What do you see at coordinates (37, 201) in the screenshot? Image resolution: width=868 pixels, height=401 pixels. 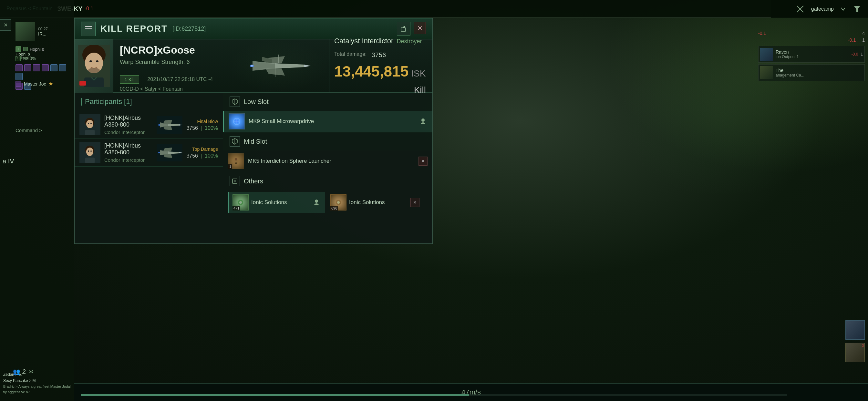 I see `left-panel: ✕ 00:27 IR... ⏸ Hophi b 32.0%` at bounding box center [37, 201].